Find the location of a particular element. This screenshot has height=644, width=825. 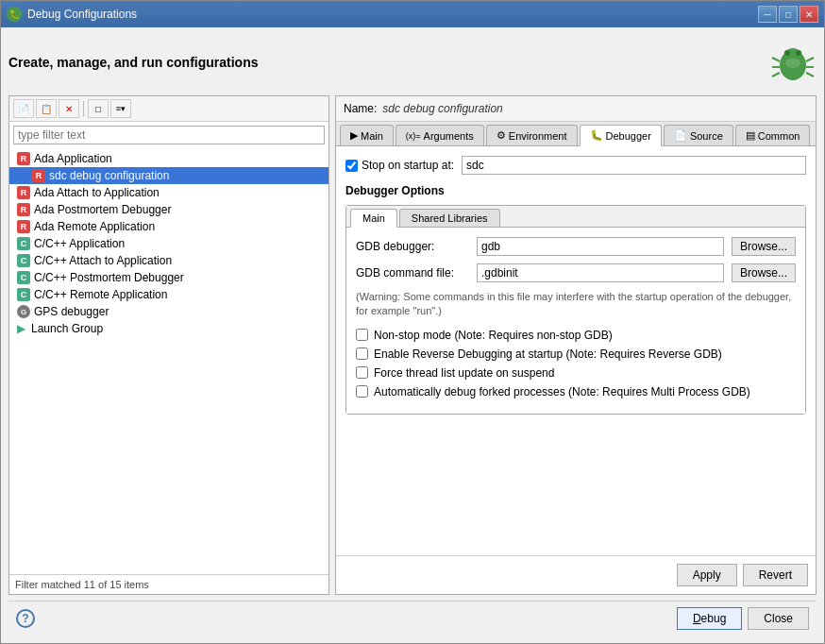

cpp-remote-badge: C is located at coordinates (24, 295).